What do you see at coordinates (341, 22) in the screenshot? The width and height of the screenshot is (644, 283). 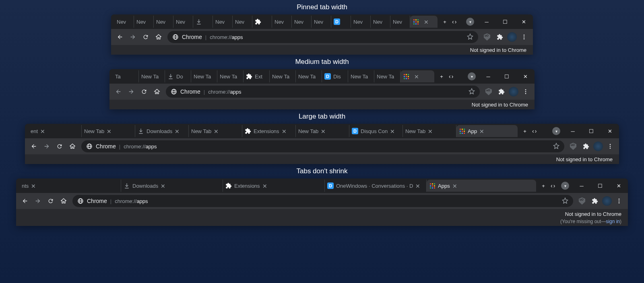 I see `tab: D` at bounding box center [341, 22].